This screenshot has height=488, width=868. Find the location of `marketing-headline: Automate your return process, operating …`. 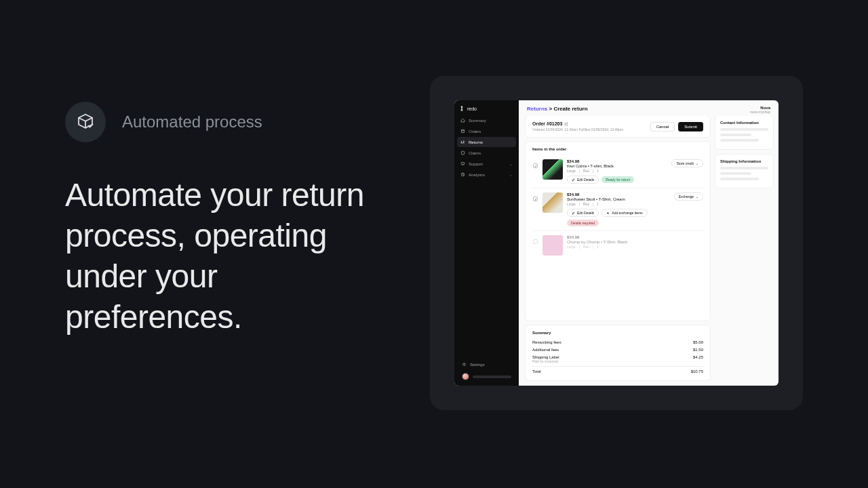

marketing-headline: Automate your return process, operating … is located at coordinates (231, 256).